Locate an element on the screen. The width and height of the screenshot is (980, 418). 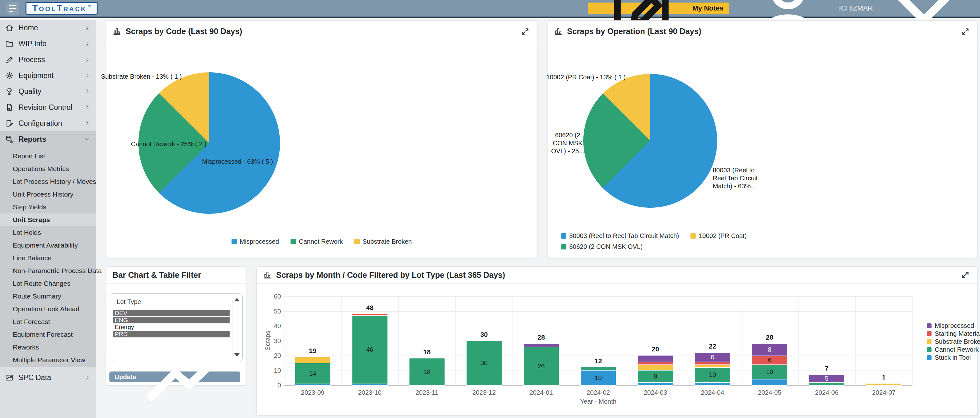
pie-chart-scraps-by-operation is located at coordinates (650, 141).